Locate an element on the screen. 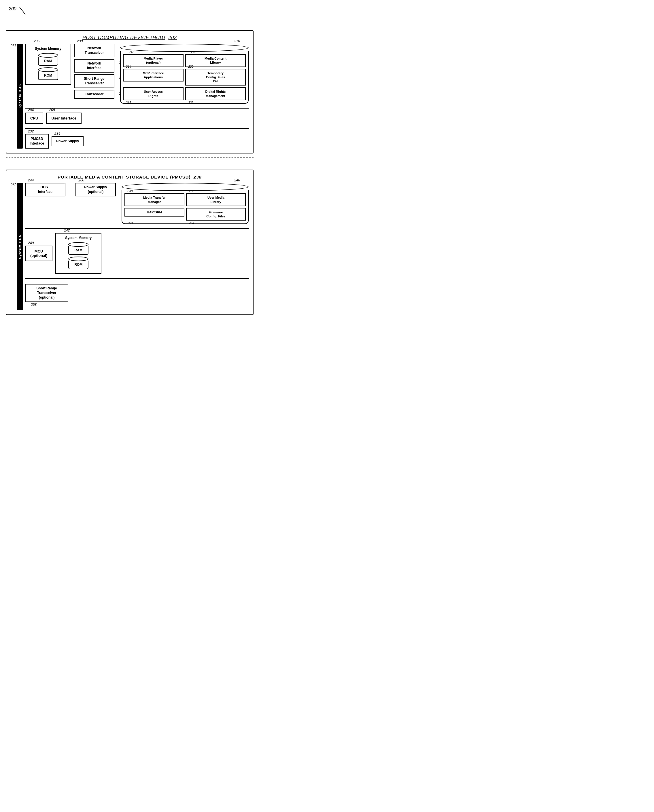  pmcsd-cylinder-top is located at coordinates (185, 187).